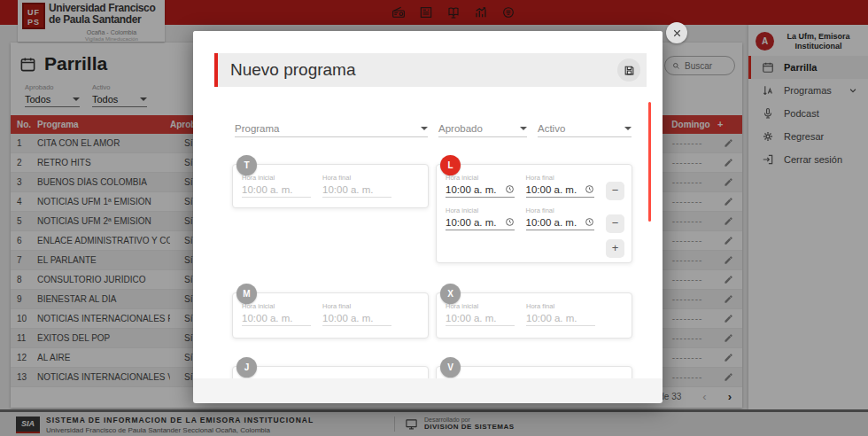  Describe the element at coordinates (534, 315) in the screenshot. I see `day-card-miercoles: X Hora inicial 10:00 a. m. Hora final 10…` at that location.